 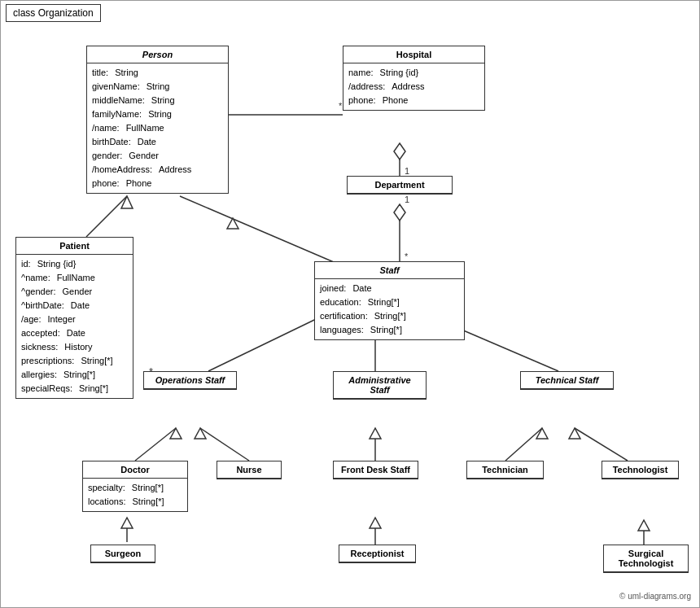 I want to click on surgical-technologist-box: Surgical Technologist, so click(x=646, y=558).